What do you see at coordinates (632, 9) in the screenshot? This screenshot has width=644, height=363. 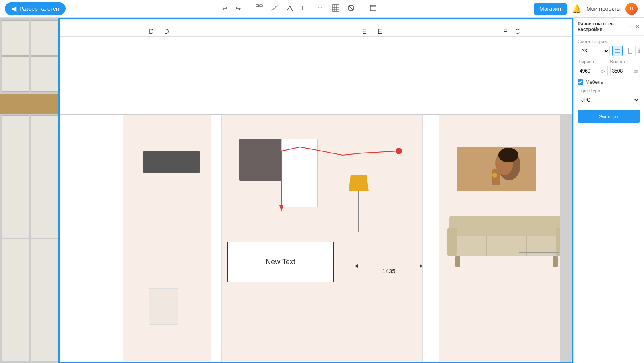 I see `avatar: П` at bounding box center [632, 9].